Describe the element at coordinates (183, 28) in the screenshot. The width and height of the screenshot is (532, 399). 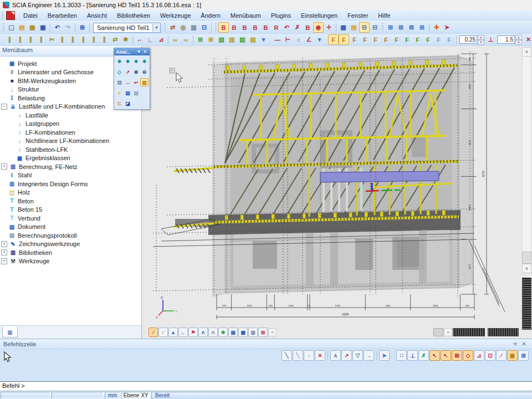
I see `document-preview-icon: ◎` at that location.